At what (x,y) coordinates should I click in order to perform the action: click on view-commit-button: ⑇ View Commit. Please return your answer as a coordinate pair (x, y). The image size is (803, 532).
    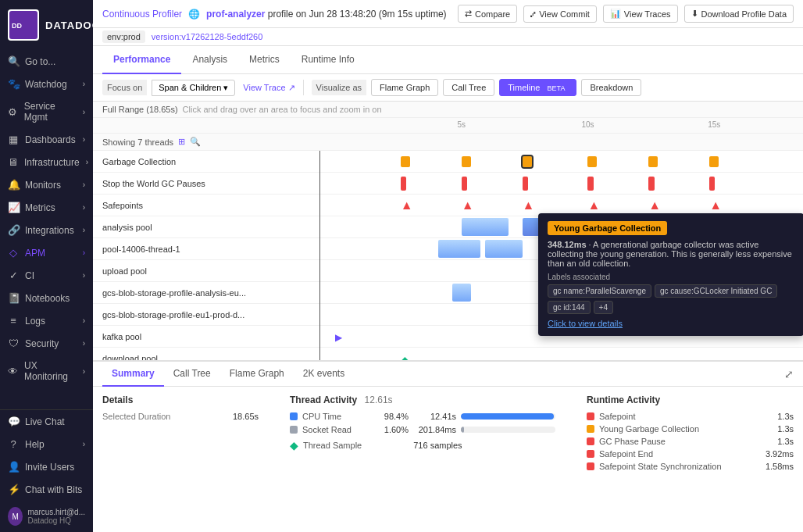
    Looking at the image, I should click on (560, 14).